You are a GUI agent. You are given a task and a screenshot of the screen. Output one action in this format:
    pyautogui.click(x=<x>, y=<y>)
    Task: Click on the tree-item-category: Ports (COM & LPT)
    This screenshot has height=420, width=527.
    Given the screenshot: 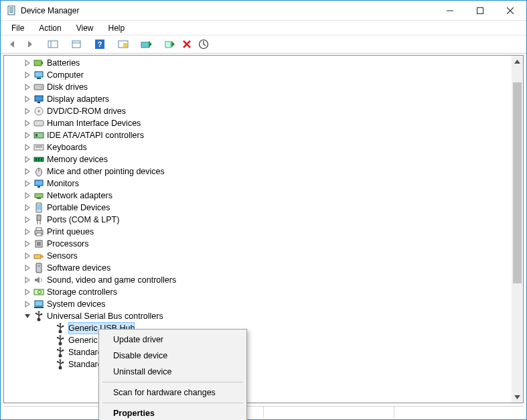 What is the action you would take?
    pyautogui.click(x=264, y=220)
    